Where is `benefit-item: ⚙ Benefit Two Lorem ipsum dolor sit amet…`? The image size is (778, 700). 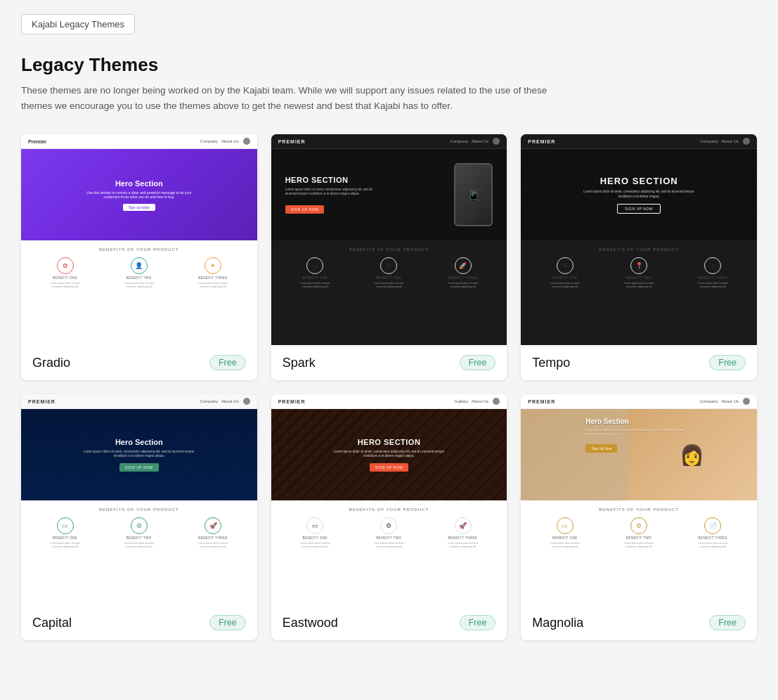 benefit-item: ⚙ Benefit Two Lorem ipsum dolor sit amet… is located at coordinates (640, 533).